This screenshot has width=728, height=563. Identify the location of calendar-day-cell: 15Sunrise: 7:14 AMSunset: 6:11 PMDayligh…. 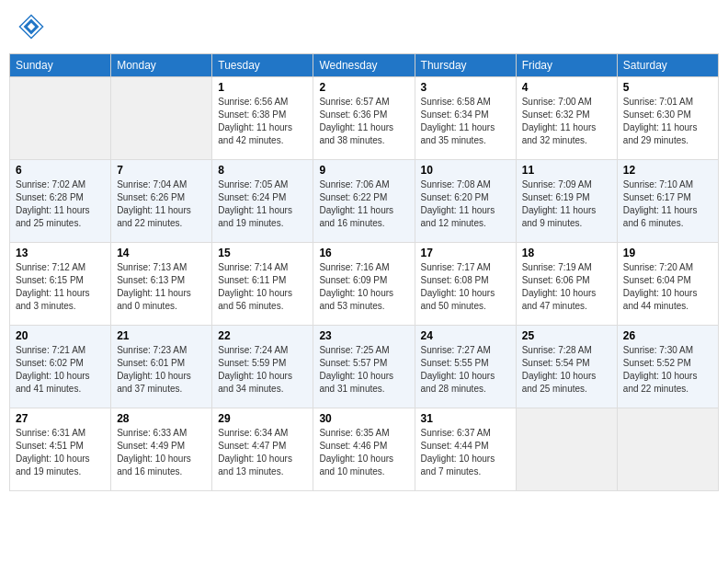
(263, 284).